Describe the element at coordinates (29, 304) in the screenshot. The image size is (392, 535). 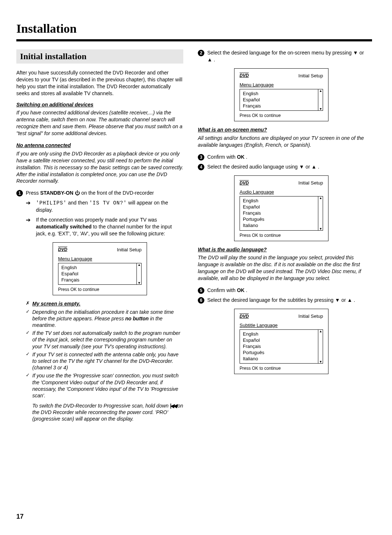
I see `cross-icon: ✗` at that location.